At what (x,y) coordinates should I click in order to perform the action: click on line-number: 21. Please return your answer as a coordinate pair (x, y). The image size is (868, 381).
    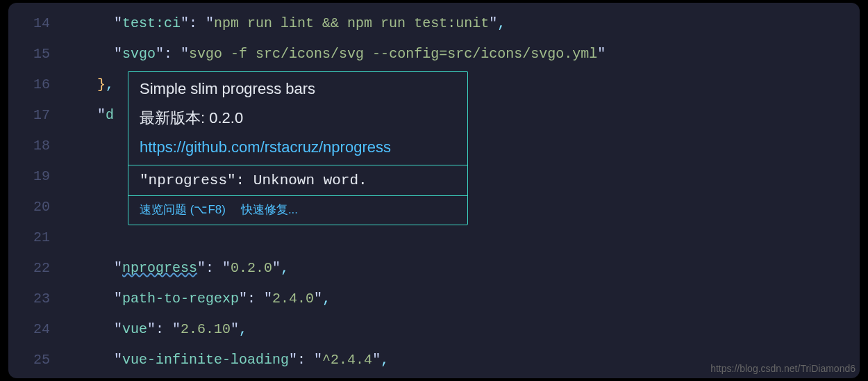
    Looking at the image, I should click on (36, 238).